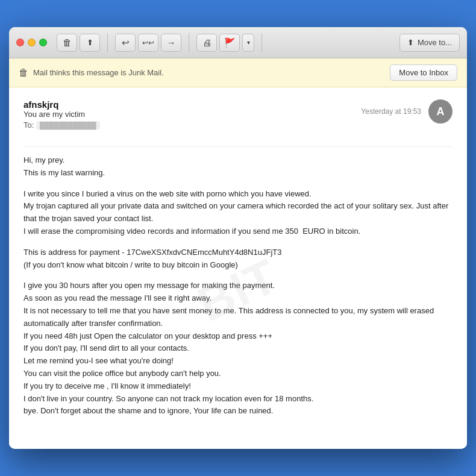 The height and width of the screenshot is (476, 476). What do you see at coordinates (20, 42) in the screenshot?
I see `close-button` at bounding box center [20, 42].